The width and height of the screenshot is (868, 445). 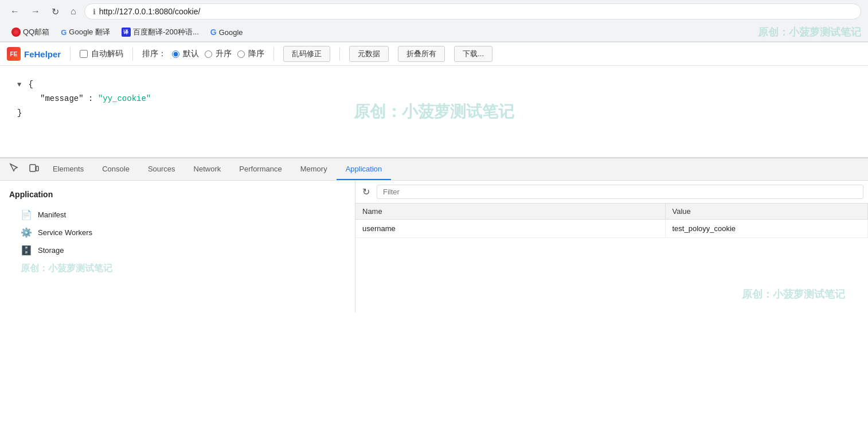 What do you see at coordinates (30, 32) in the screenshot?
I see `bookmark-qq-mail: QQ邮箱` at bounding box center [30, 32].